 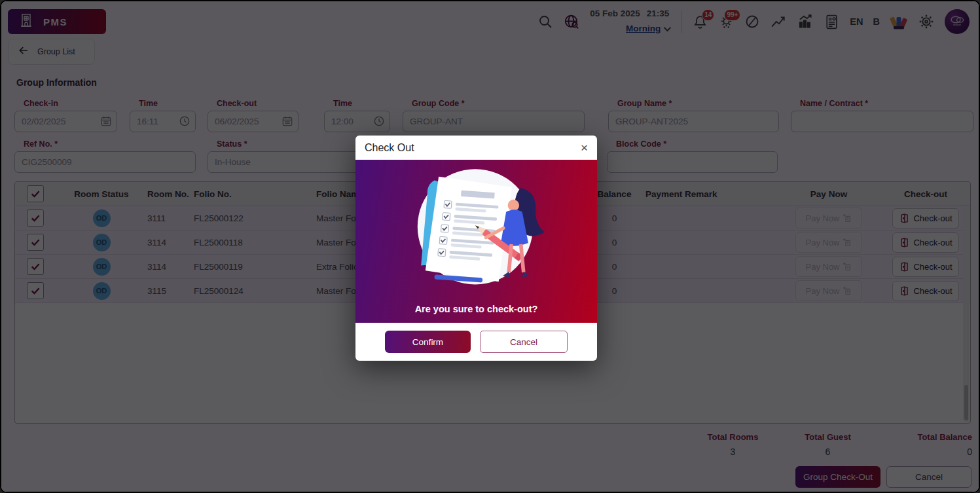 What do you see at coordinates (477, 309) in the screenshot?
I see `modal-message: Are you sure to check-out?` at bounding box center [477, 309].